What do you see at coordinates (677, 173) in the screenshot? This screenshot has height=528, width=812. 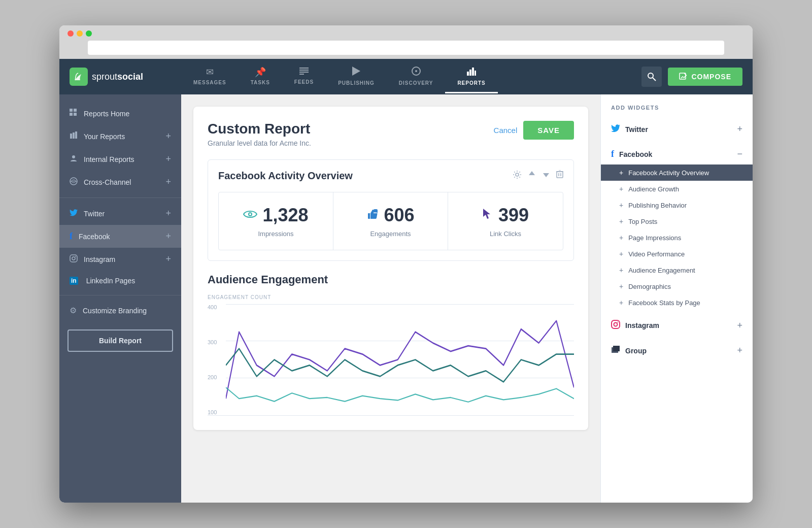 I see `panel-item-facebook-activity-overview: + Facebook Activity Overview` at bounding box center [677, 173].